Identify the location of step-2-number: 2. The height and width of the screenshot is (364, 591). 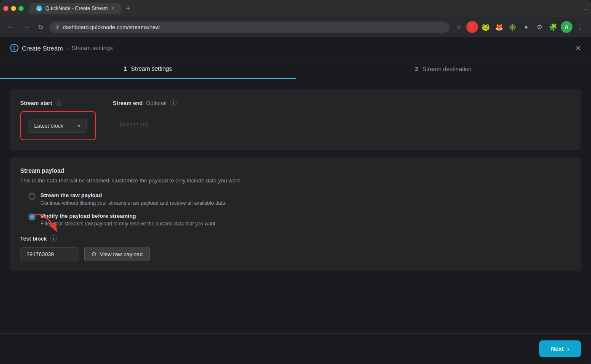
(417, 69).